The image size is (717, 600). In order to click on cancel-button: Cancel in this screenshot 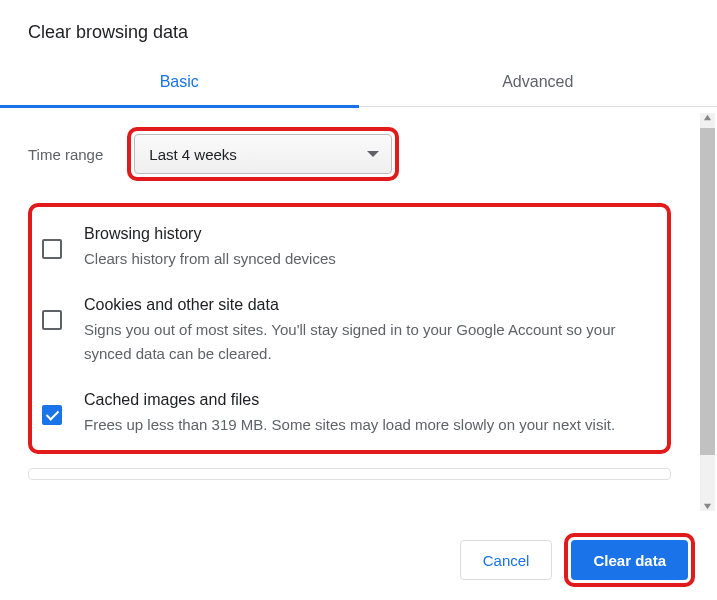, I will do `click(506, 560)`.